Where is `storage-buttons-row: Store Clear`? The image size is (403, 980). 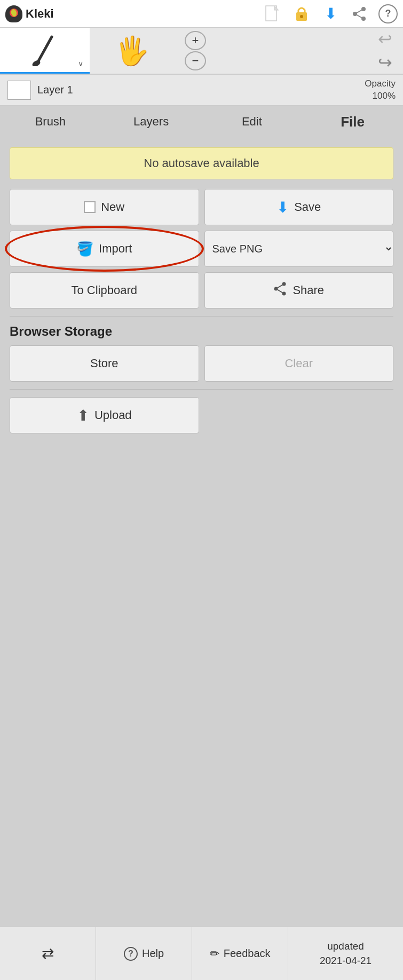
storage-buttons-row: Store Clear is located at coordinates (202, 363).